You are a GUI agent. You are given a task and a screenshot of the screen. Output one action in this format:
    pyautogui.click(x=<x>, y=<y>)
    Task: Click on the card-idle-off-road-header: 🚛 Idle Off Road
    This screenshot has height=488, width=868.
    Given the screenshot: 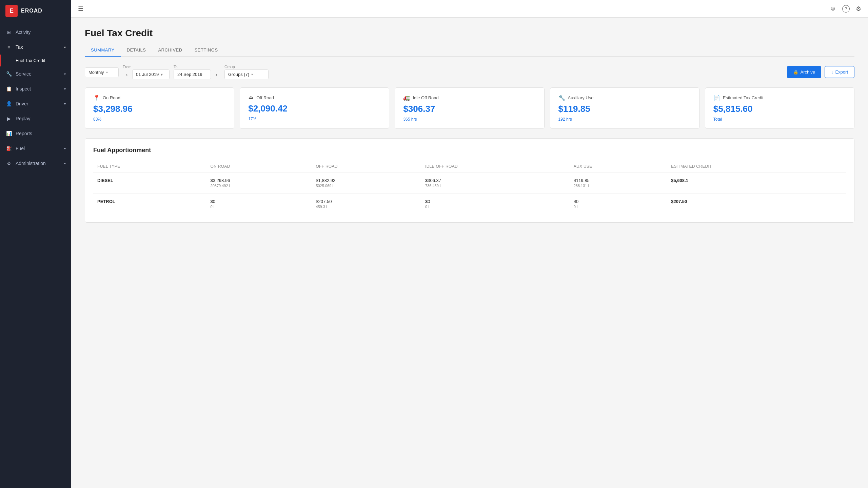 What is the action you would take?
    pyautogui.click(x=469, y=98)
    